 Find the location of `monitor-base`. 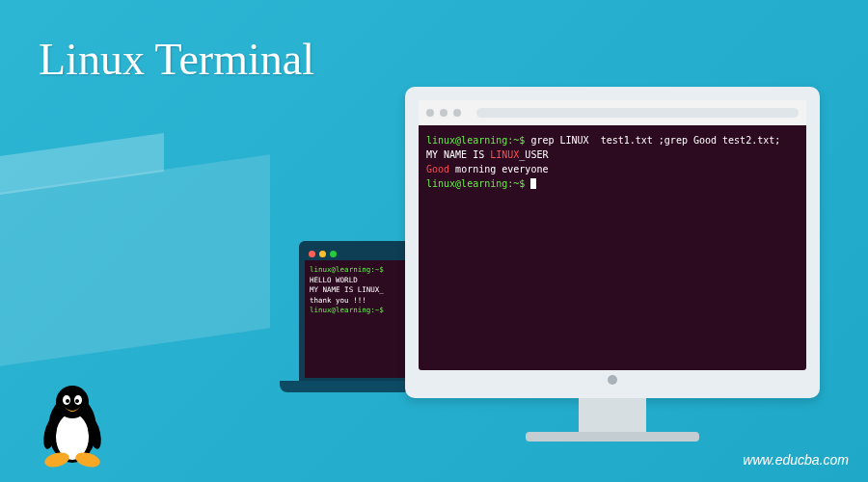

monitor-base is located at coordinates (612, 437).